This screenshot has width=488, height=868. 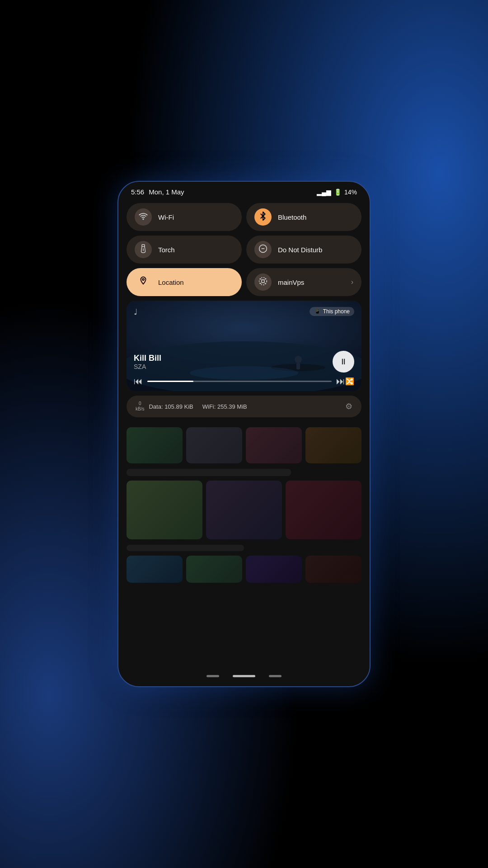 I want to click on net-data-label: Data: 105.89 KiB, so click(x=171, y=407).